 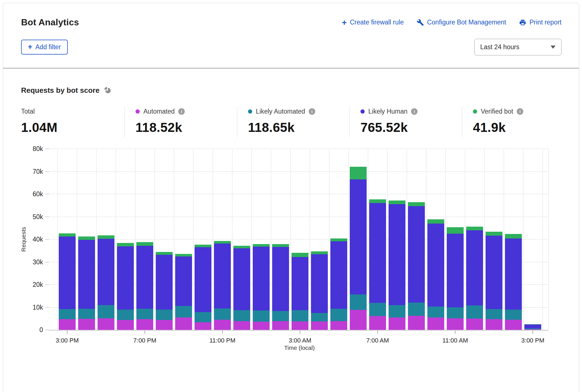 What do you see at coordinates (181, 122) in the screenshot?
I see `stat-automated: Automated i 118.52k` at bounding box center [181, 122].